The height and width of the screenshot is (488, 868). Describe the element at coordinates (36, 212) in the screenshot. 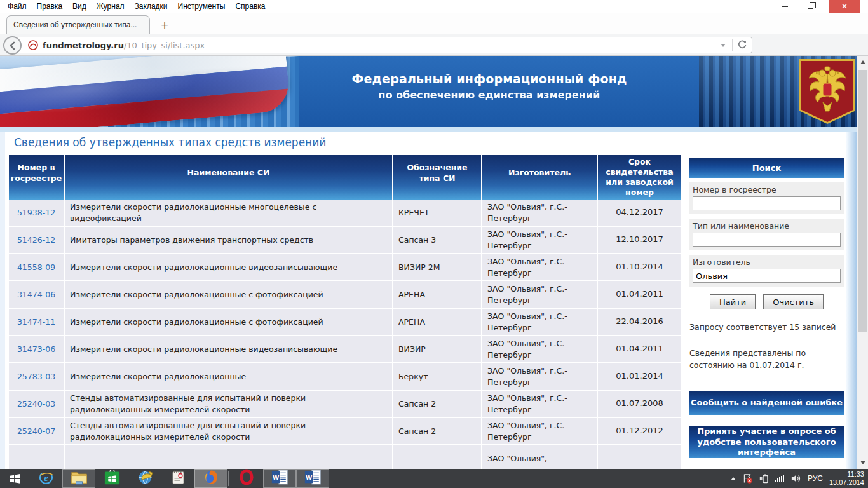

I see `cell-num: 51938-12` at that location.